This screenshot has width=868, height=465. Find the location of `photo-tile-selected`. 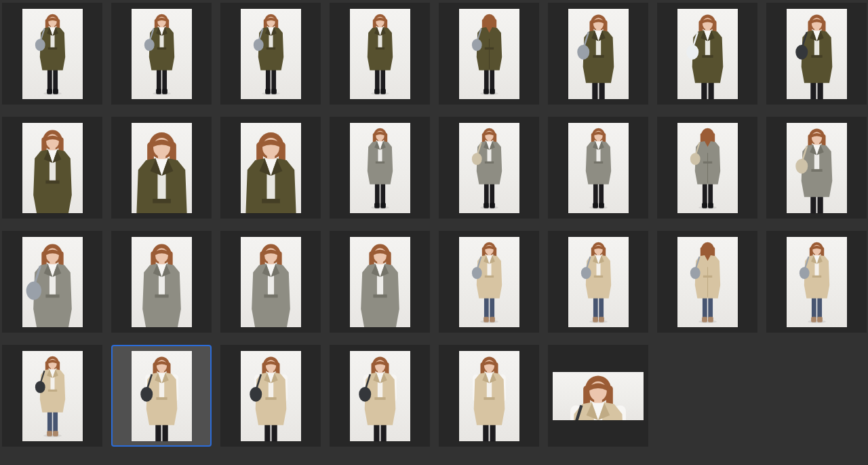

photo-tile-selected is located at coordinates (161, 396).